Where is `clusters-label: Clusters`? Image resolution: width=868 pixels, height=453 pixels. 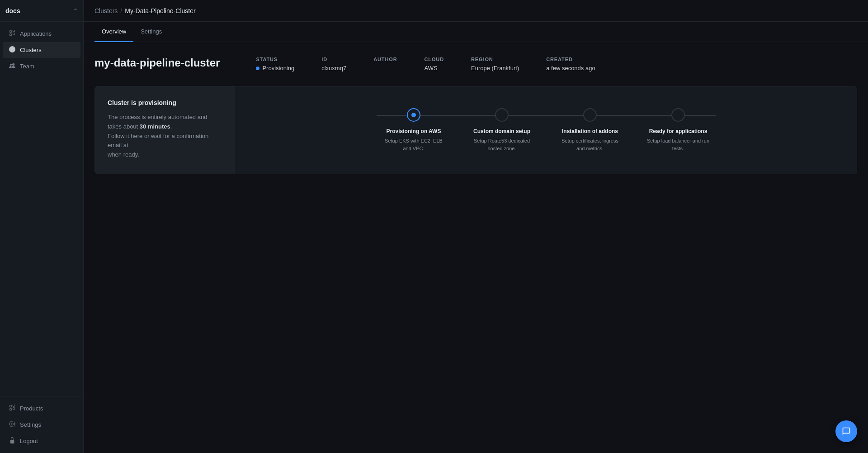
clusters-label: Clusters is located at coordinates (31, 50).